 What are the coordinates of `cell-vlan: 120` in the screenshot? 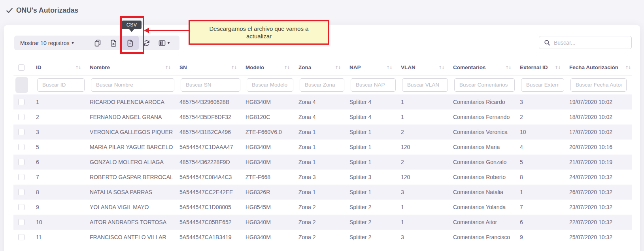 It's located at (427, 147).